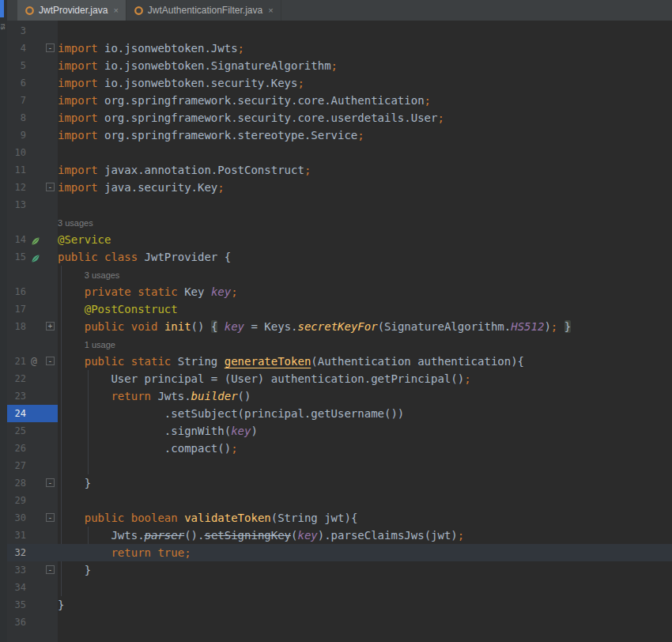 The width and height of the screenshot is (672, 642). What do you see at coordinates (32, 118) in the screenshot?
I see `gutter-cell: 8` at bounding box center [32, 118].